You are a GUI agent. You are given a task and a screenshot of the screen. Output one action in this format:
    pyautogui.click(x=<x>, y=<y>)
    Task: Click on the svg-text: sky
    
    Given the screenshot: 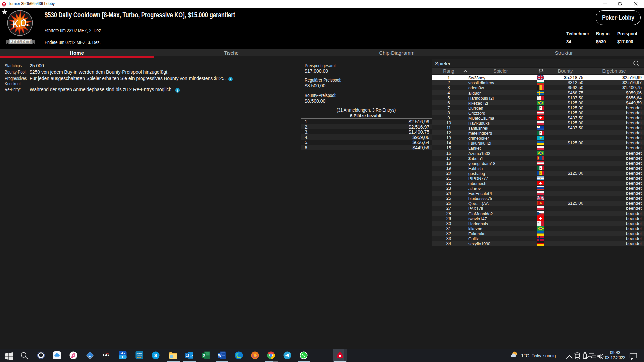 What is the action you would take?
    pyautogui.click(x=123, y=353)
    